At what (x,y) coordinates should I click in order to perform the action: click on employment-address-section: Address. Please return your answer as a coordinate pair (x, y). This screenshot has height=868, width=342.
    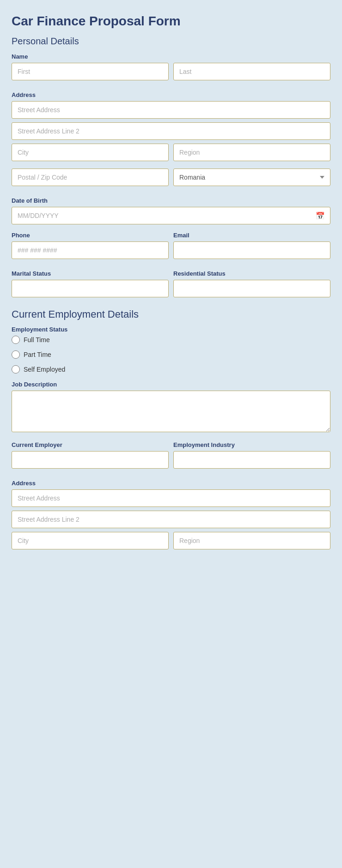
    Looking at the image, I should click on (171, 516).